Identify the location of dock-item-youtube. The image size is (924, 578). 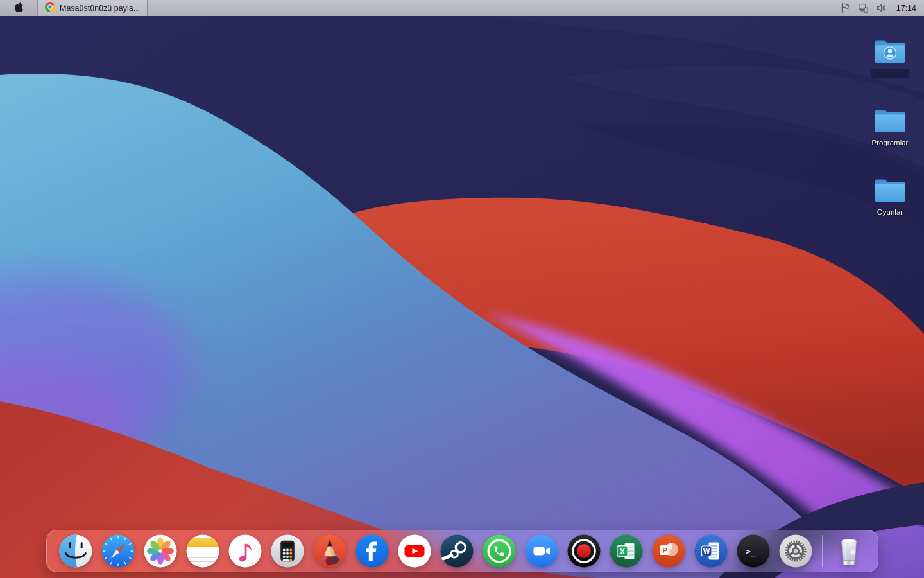
(415, 551).